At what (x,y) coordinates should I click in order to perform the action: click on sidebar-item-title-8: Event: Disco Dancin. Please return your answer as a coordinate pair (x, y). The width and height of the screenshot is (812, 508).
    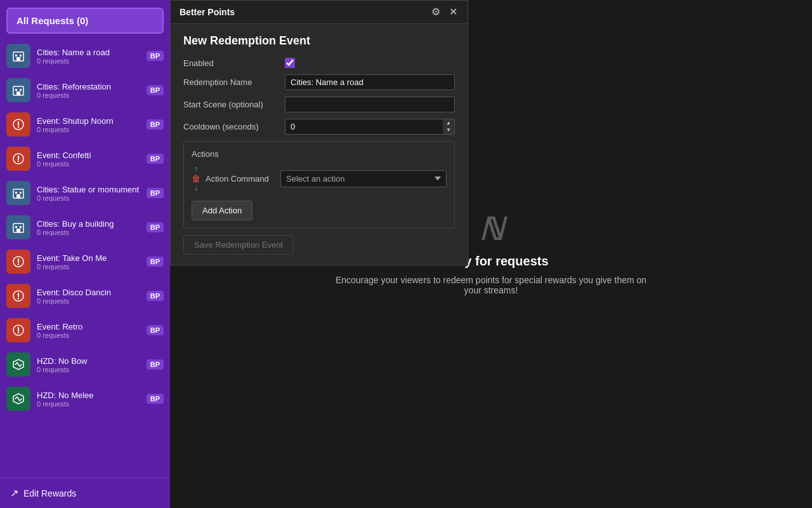
    Looking at the image, I should click on (89, 292).